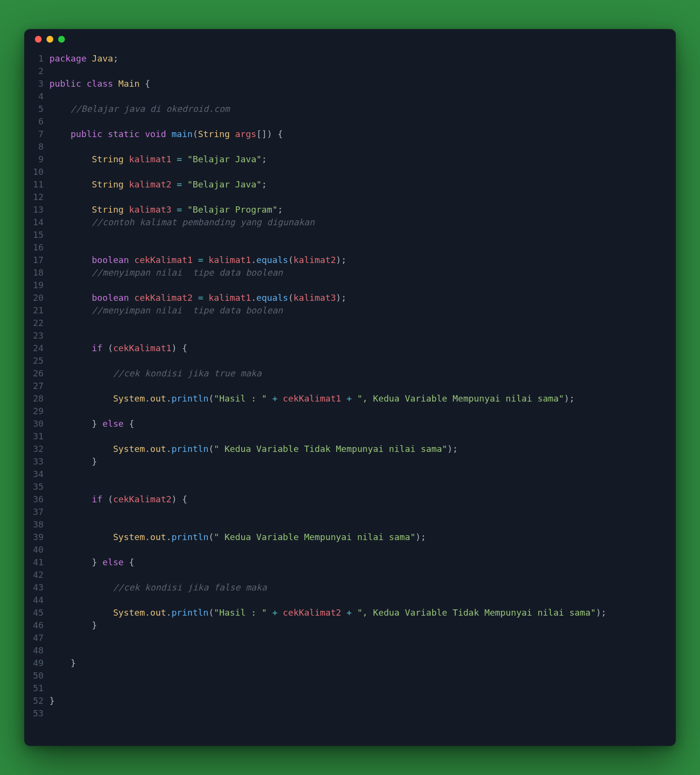 The height and width of the screenshot is (775, 700). Describe the element at coordinates (350, 172) in the screenshot. I see `code-line: 10` at that location.